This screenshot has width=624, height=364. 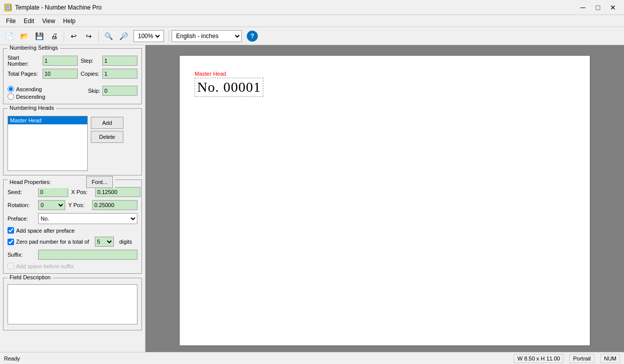 I want to click on heads-list: Master Head, so click(x=48, y=143).